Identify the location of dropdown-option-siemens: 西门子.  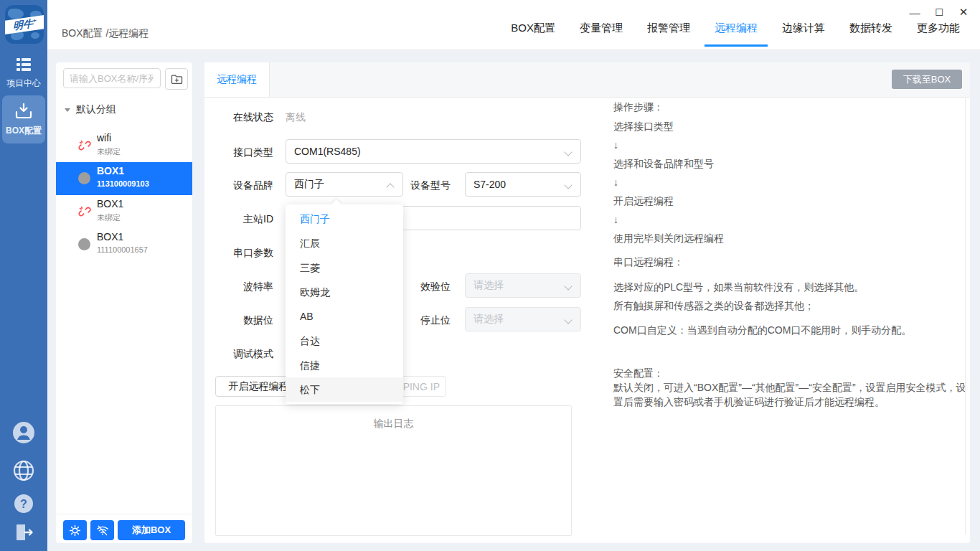
(344, 219).